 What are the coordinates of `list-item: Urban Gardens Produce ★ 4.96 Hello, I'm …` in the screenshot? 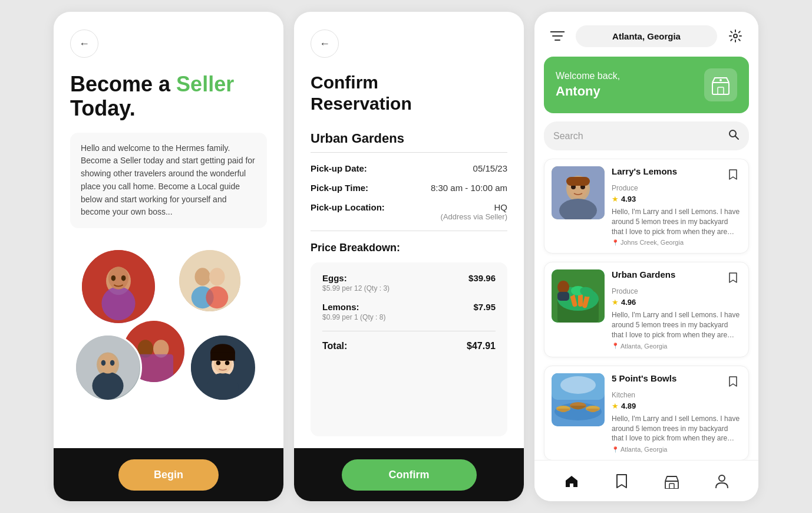 It's located at (646, 309).